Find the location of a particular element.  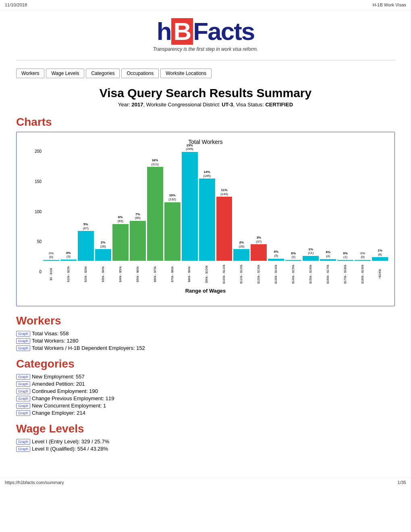

bar-x-label: $0 - $10k is located at coordinates (51, 274).